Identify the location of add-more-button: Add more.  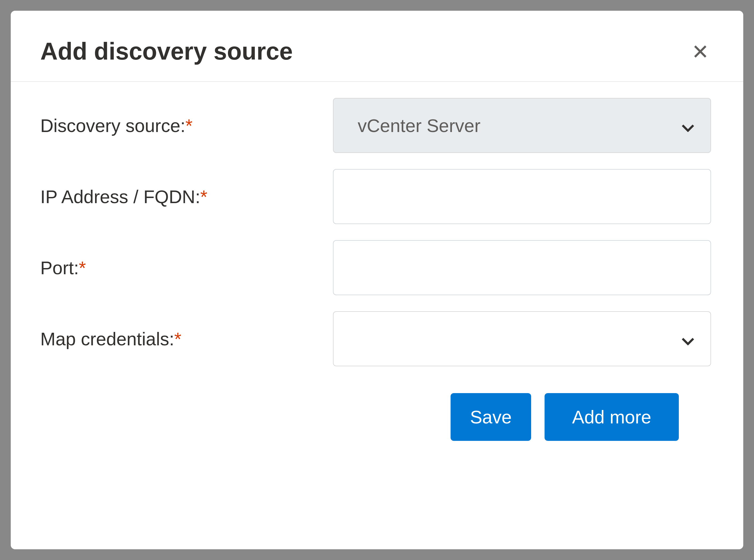
(612, 417).